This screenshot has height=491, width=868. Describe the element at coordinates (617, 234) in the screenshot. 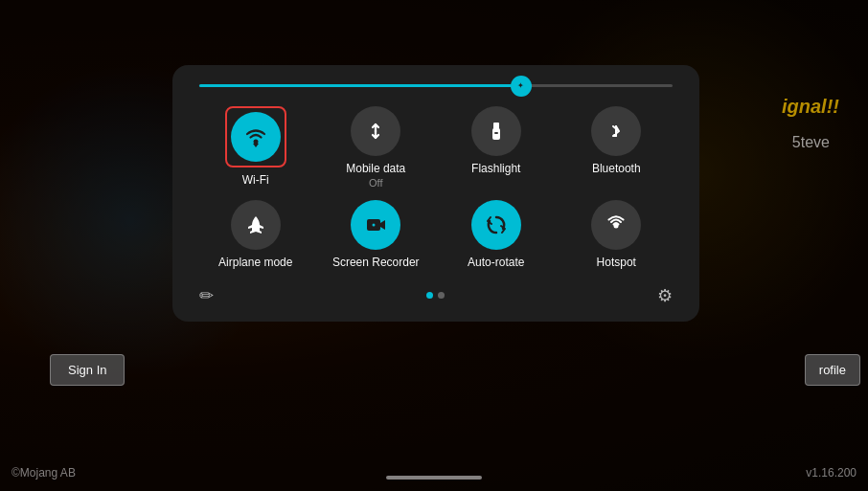

I see `tile-hotspot: Hotspot` at that location.